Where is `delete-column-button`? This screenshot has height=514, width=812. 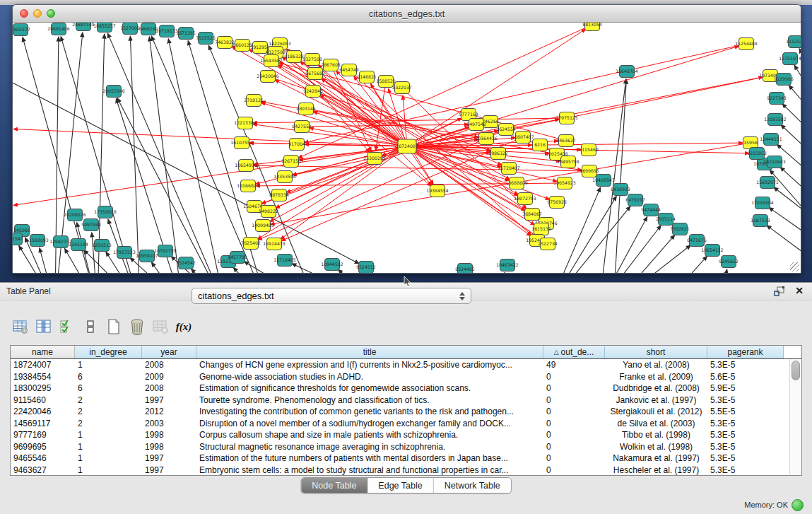 delete-column-button is located at coordinates (137, 327).